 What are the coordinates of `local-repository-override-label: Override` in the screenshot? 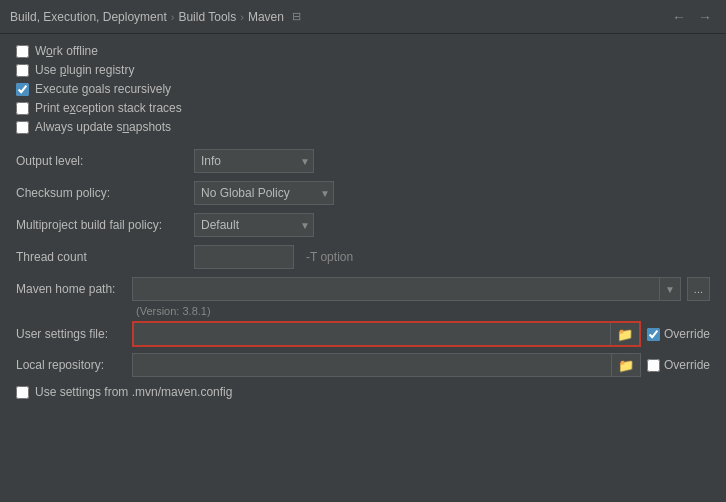 It's located at (687, 365).